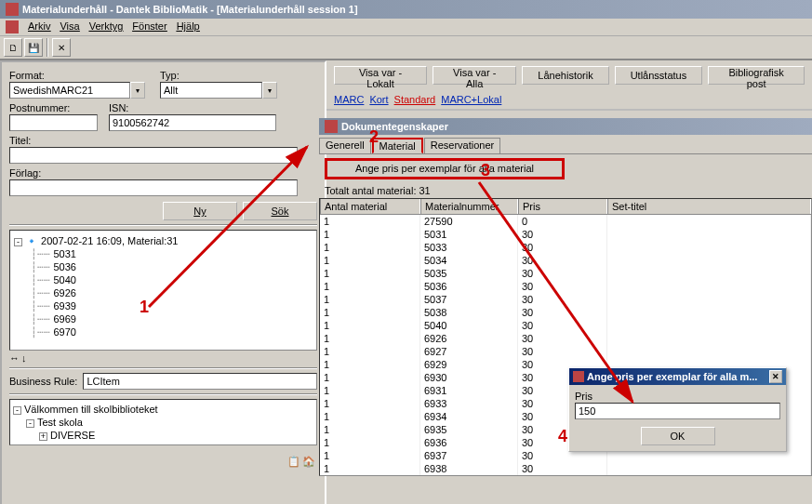  What do you see at coordinates (164, 280) in the screenshot?
I see `tree-item: ┆┄┄ 5040` at bounding box center [164, 280].